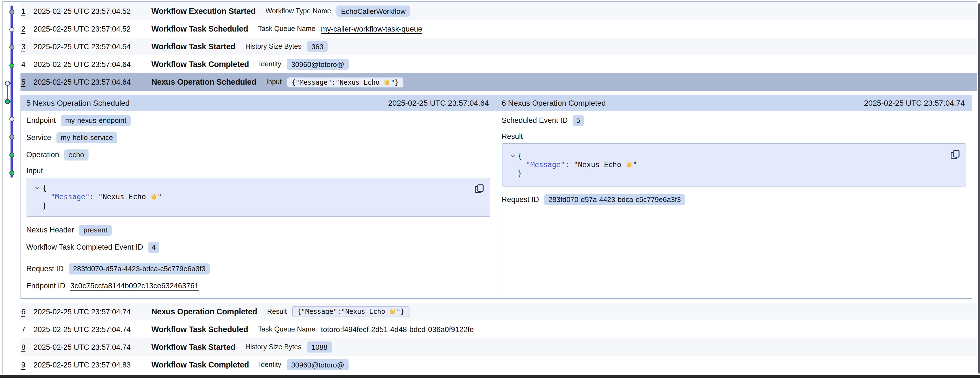 This screenshot has width=980, height=378. Describe the element at coordinates (317, 46) in the screenshot. I see `event-attribute-value: 363` at that location.